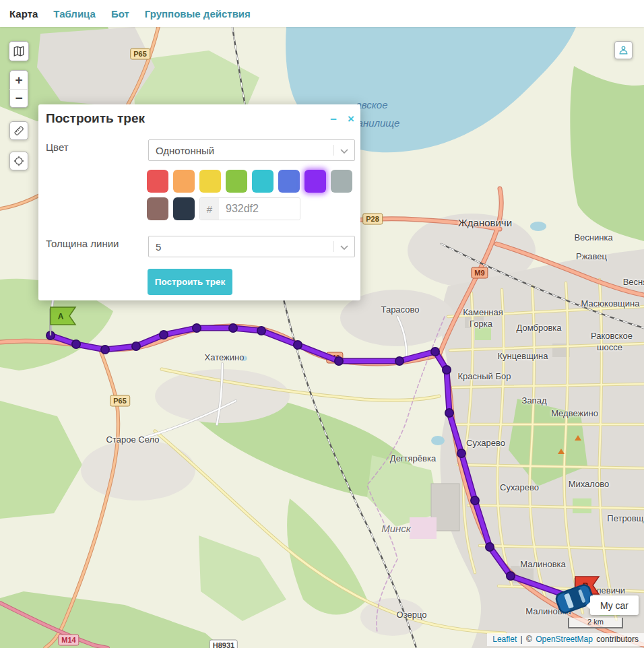 The height and width of the screenshot is (648, 644). Describe the element at coordinates (333, 119) in the screenshot. I see `minimize-button: –` at that location.